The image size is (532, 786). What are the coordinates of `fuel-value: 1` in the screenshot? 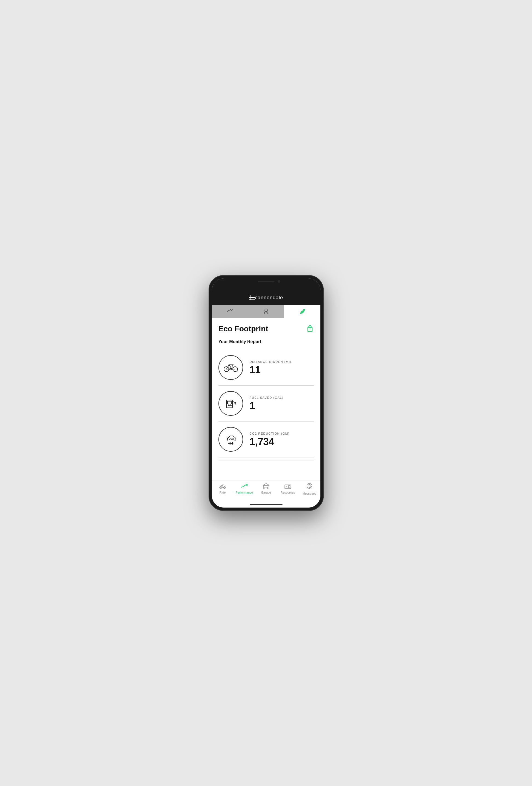 It's located at (267, 406).